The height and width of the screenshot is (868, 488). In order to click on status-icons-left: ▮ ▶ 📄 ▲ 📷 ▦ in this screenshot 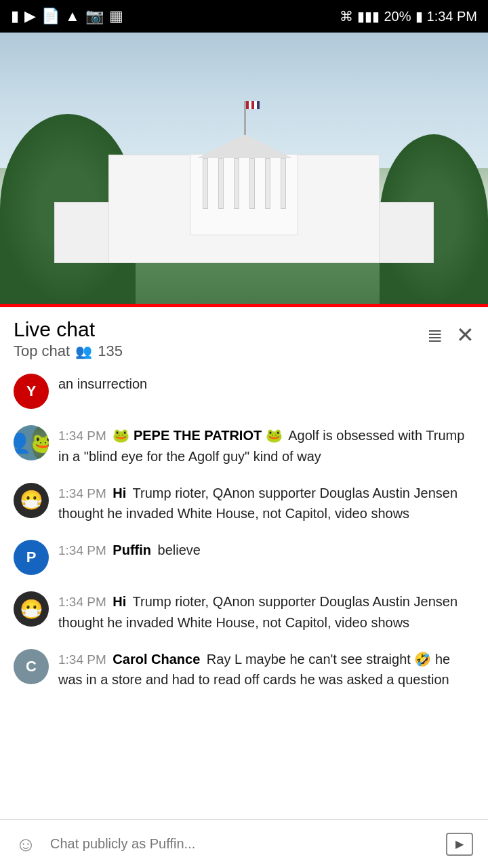, I will do `click(67, 16)`.